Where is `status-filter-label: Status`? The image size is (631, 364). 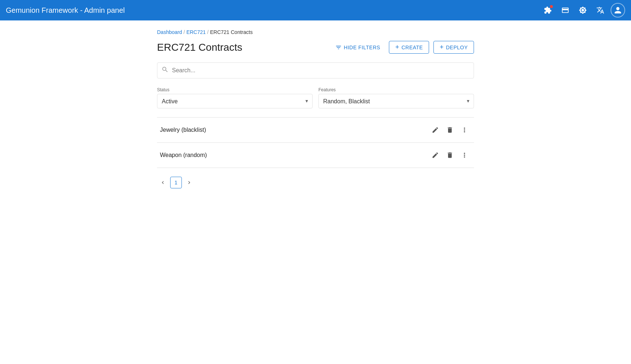 status-filter-label: Status is located at coordinates (235, 90).